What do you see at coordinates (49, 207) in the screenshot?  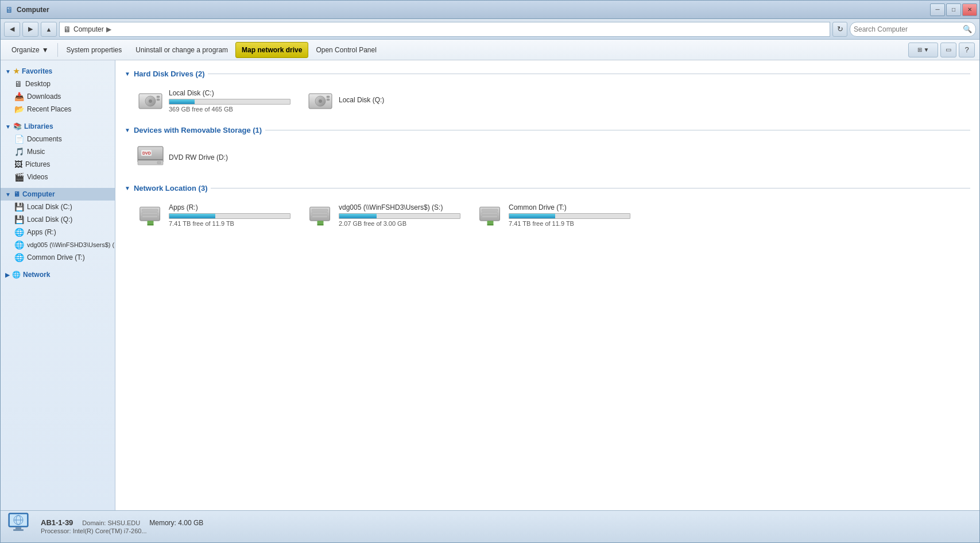 I see `local-c-label: Local Disk (C:)` at bounding box center [49, 207].